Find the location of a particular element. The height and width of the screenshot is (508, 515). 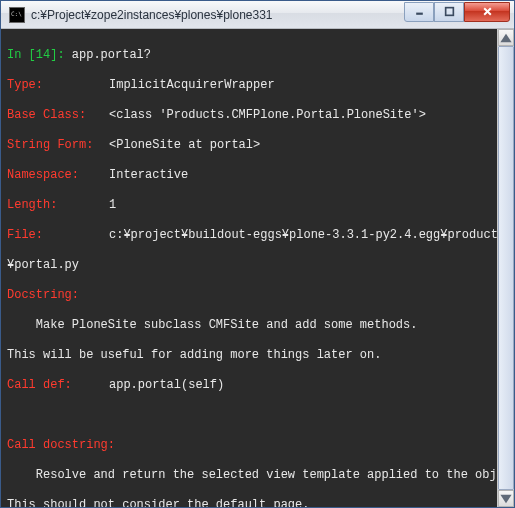

line: Type:ImplicitAcquirerWrapper is located at coordinates (258, 86).